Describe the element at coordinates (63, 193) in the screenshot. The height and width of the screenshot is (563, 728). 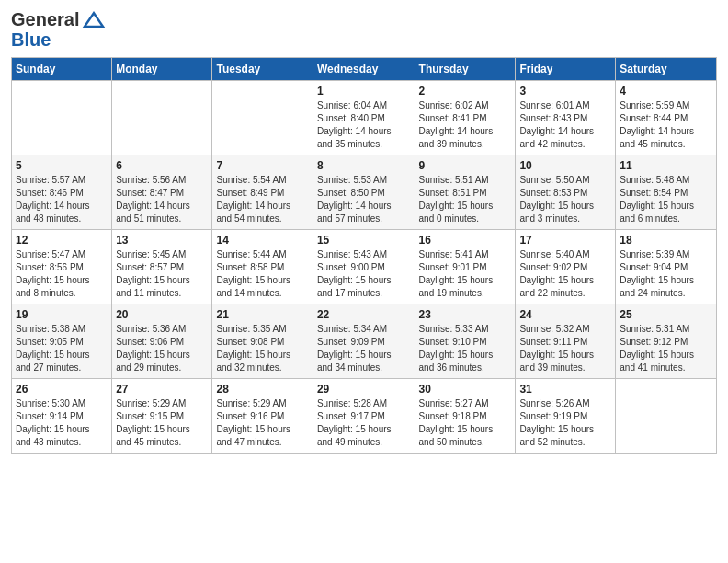
I see `calendar-cell: 5Sunrise: 5:57 AM Sunset: 8:46 PM Daylig…` at that location.